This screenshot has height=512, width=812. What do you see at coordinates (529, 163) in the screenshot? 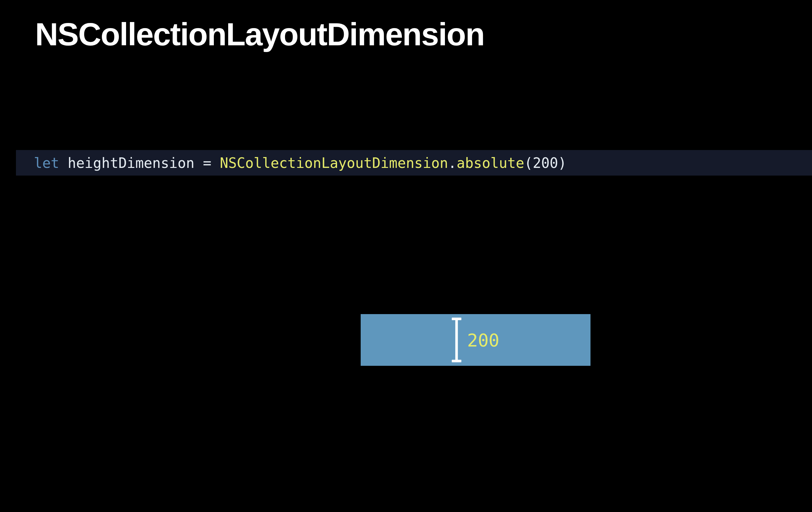
I see `code-open-paren: (` at bounding box center [529, 163].